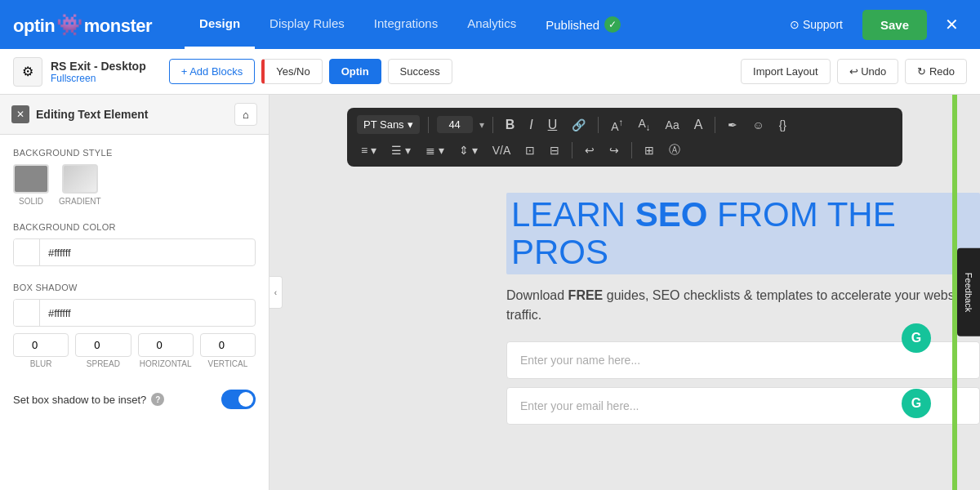  What do you see at coordinates (782, 125) in the screenshot?
I see `code-button: {}` at bounding box center [782, 125].